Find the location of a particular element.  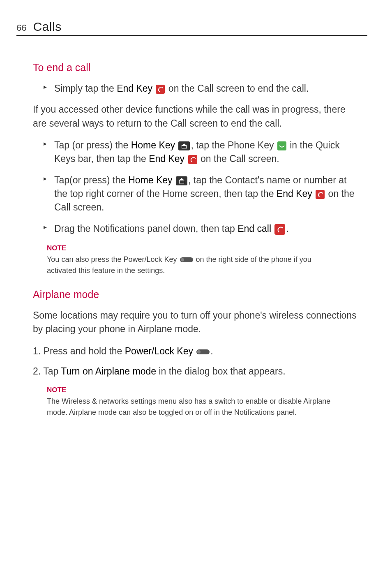

text: You can also press the Power/Lock Key is located at coordinates (113, 259).